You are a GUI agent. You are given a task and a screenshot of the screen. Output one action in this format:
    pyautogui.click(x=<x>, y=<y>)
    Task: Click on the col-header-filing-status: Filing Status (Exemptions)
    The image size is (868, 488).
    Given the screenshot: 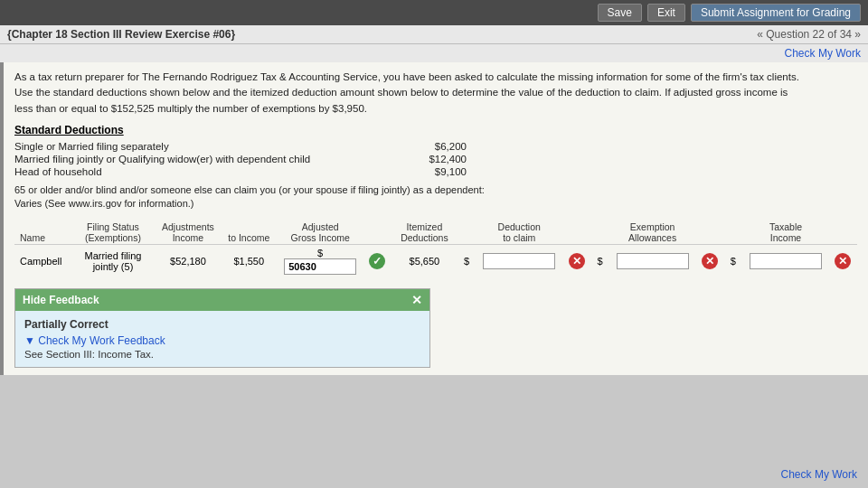 What is the action you would take?
    pyautogui.click(x=112, y=233)
    